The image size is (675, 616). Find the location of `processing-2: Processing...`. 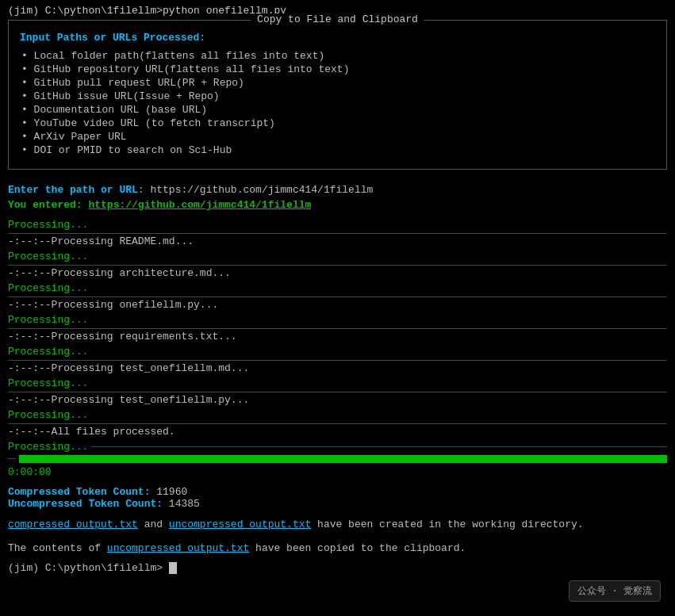

processing-2: Processing... is located at coordinates (338, 257).